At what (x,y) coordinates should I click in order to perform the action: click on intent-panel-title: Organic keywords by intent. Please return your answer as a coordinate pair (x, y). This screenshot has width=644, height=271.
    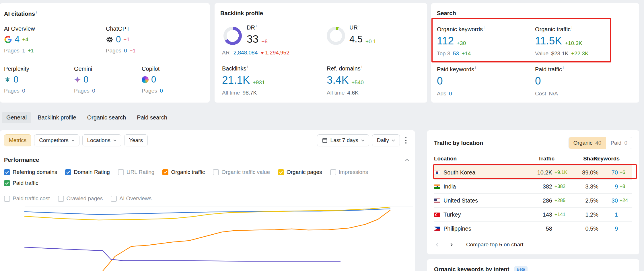
    Looking at the image, I should click on (472, 269).